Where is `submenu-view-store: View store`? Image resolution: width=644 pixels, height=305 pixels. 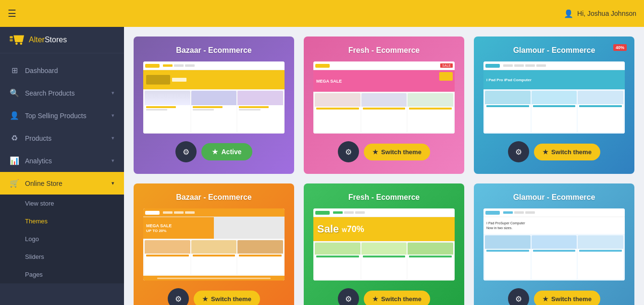
submenu-view-store: View store is located at coordinates (62, 204).